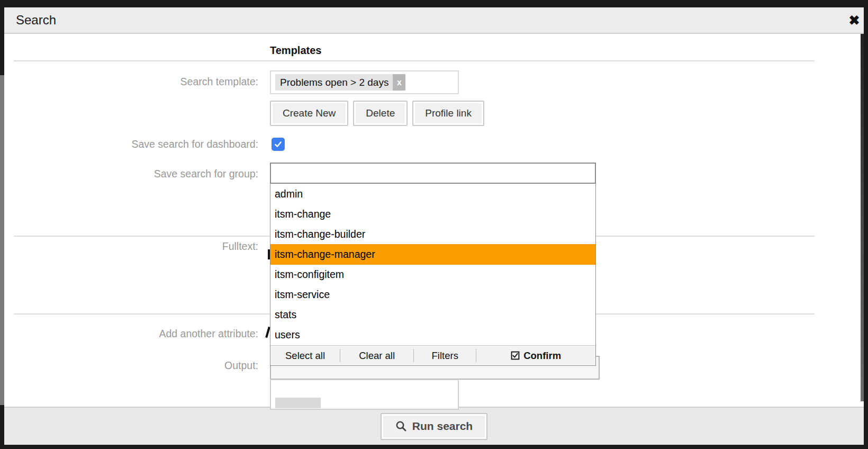  What do you see at coordinates (377, 113) in the screenshot?
I see `template-buttons-row: Create New Delete Profile link` at bounding box center [377, 113].